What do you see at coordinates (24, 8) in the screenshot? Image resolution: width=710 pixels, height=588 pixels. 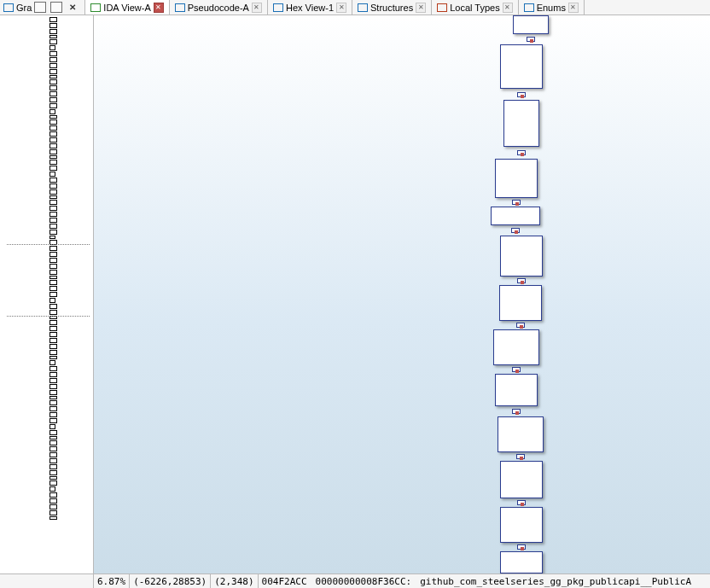 I see `overview-title: Gra` at bounding box center [24, 8].